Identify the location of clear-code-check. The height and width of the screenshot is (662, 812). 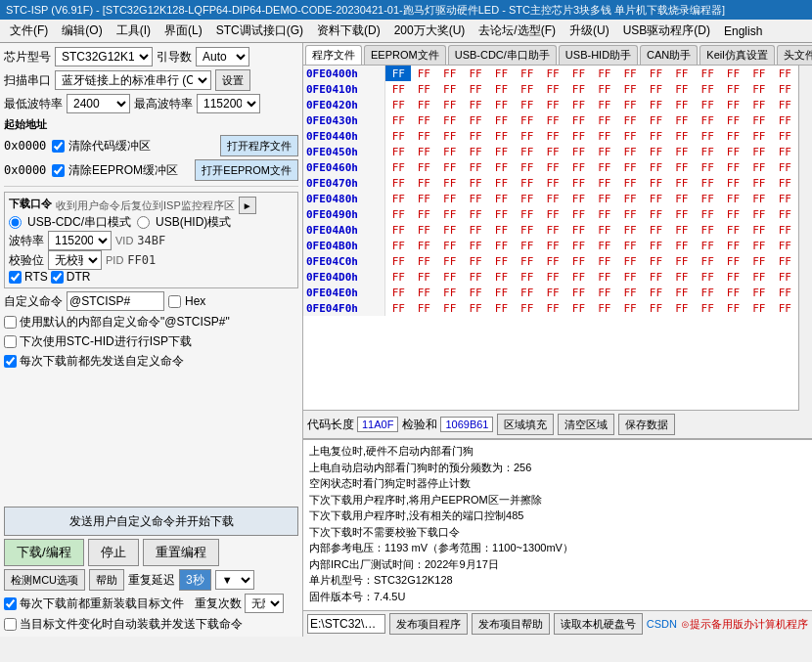
(59, 147).